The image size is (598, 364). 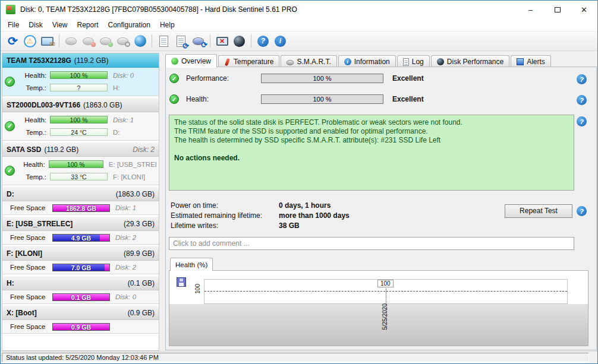 What do you see at coordinates (263, 42) in the screenshot?
I see `help-button: ?` at bounding box center [263, 42].